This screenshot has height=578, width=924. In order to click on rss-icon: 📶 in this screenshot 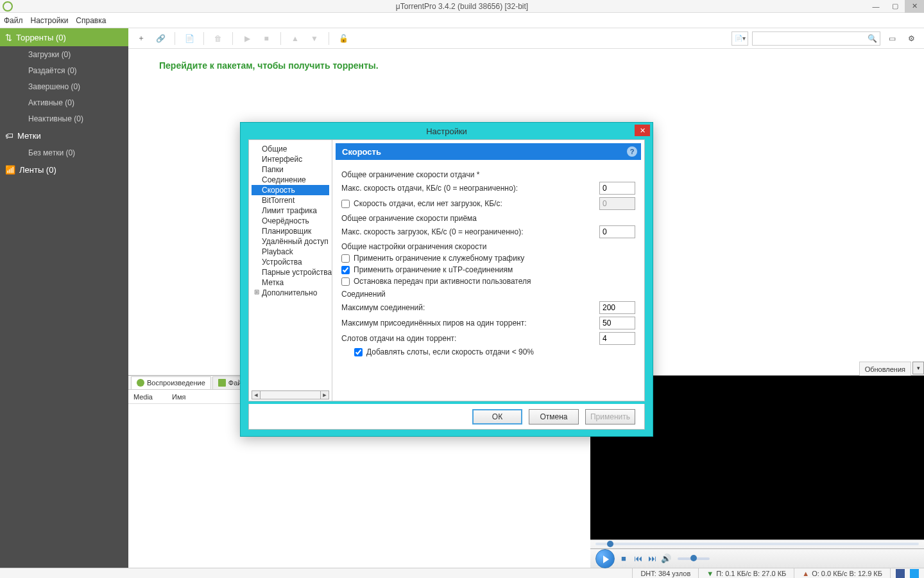, I will do `click(10, 170)`.